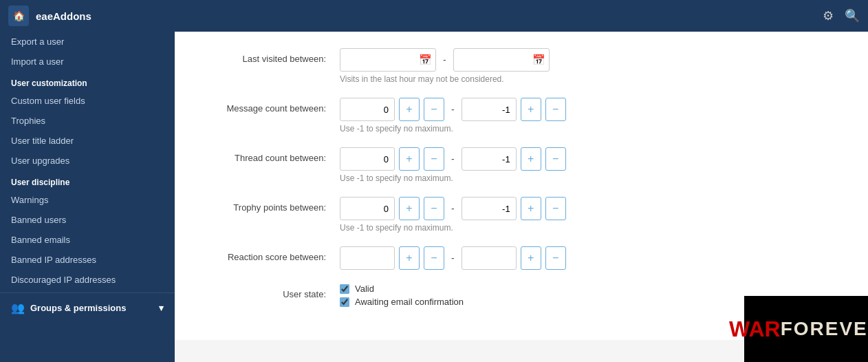 The image size is (868, 362). What do you see at coordinates (367, 209) in the screenshot?
I see `trophy-points-min-input` at bounding box center [367, 209].